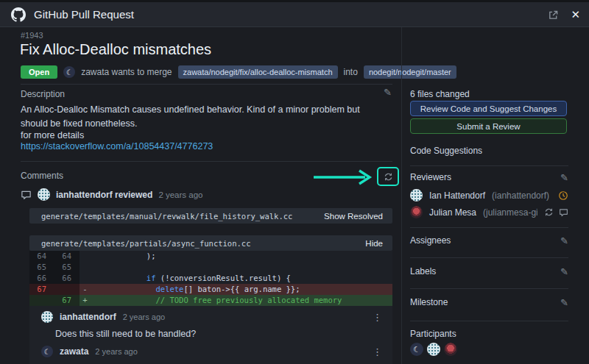 Image resolution: width=589 pixels, height=364 pixels. I want to click on diff-line-context: 66 66 if (!conversionResult.result) {, so click(211, 278).